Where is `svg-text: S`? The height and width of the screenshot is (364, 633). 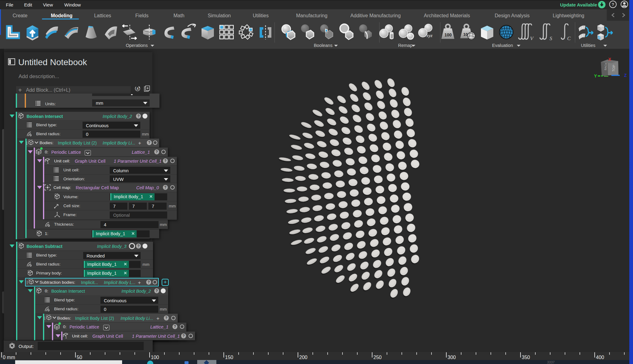
svg-text: S is located at coordinates (551, 38).